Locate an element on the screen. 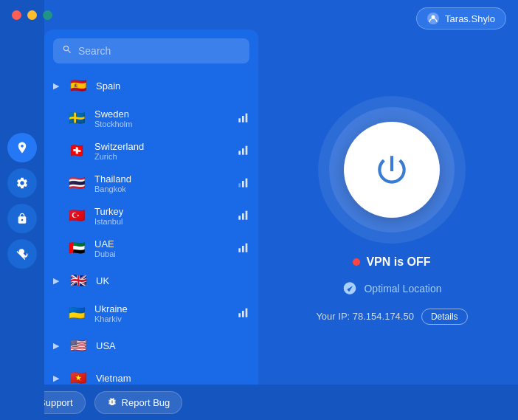  country-flag: 🇦🇪 is located at coordinates (77, 248).